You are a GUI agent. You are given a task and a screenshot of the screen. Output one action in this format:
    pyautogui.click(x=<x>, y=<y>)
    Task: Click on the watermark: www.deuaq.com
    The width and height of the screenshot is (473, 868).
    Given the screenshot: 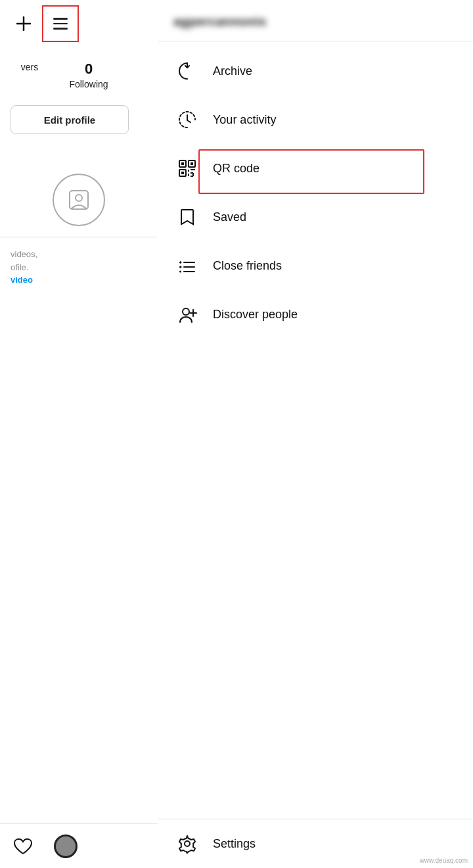 What is the action you would take?
    pyautogui.click(x=444, y=860)
    